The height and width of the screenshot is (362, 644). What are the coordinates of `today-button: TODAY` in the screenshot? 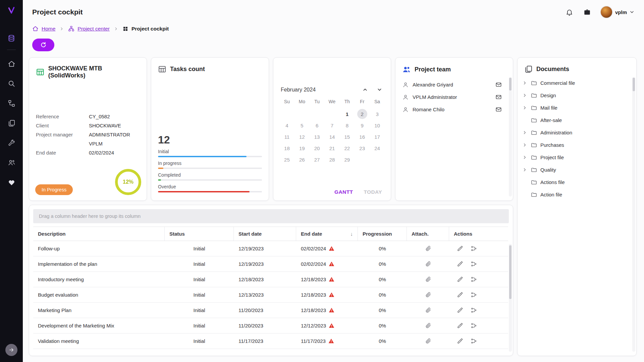 It's located at (373, 192).